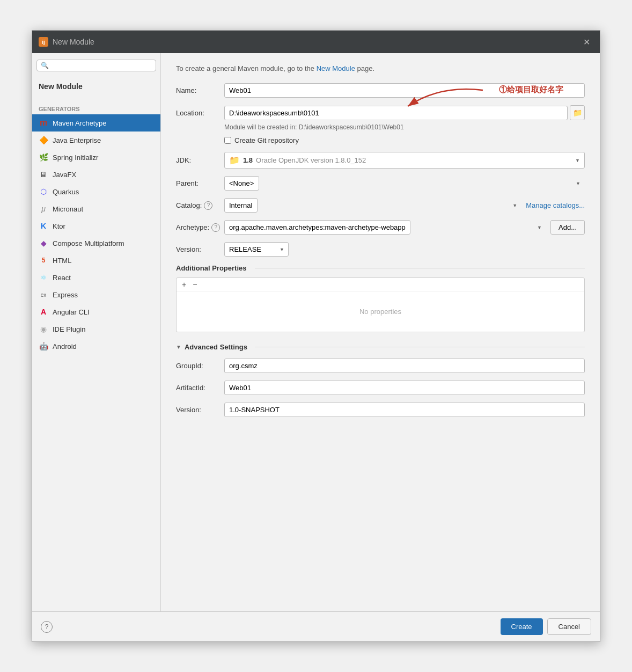  I want to click on jdk-version: 1.8, so click(248, 160).